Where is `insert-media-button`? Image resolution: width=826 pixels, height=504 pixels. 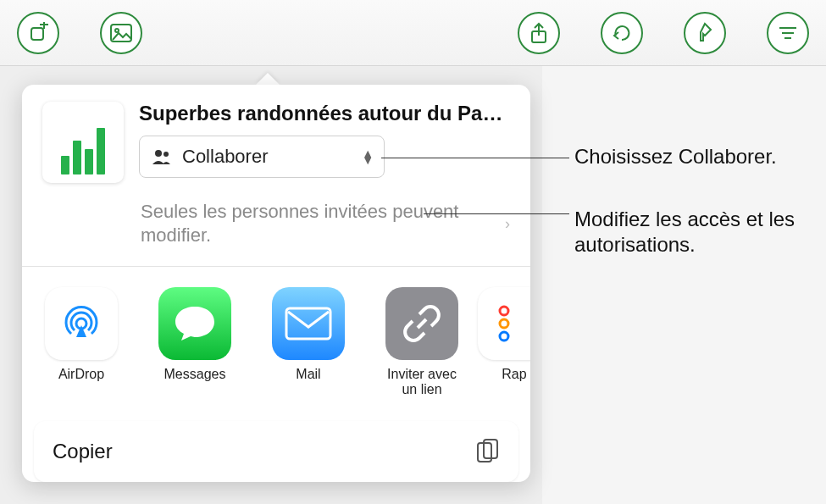
insert-media-button is located at coordinates (121, 33).